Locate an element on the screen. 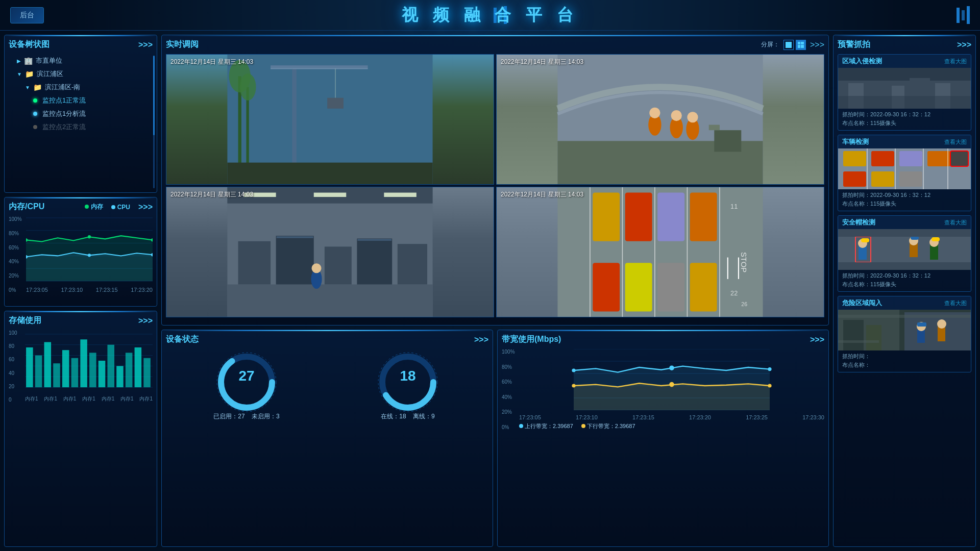 This screenshot has width=980, height=551. device-status-more: >>> is located at coordinates (481, 340).